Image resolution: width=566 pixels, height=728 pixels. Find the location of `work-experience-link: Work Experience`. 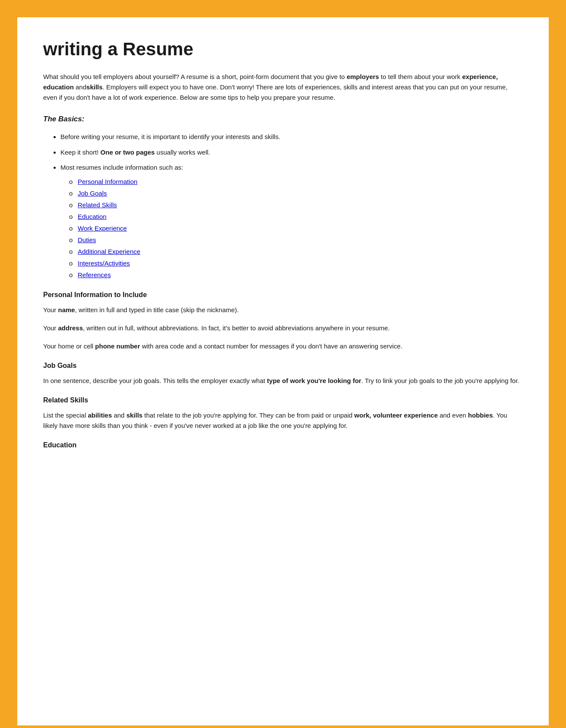

work-experience-link: Work Experience is located at coordinates (102, 228).